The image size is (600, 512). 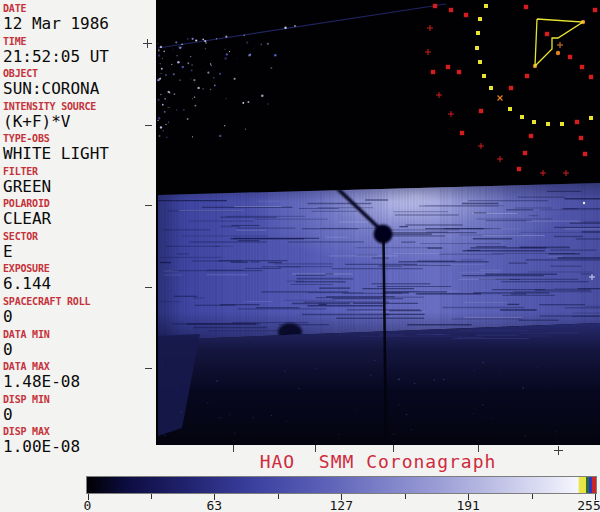 What do you see at coordinates (56, 56) in the screenshot?
I see `field-value: 21:52:05 UT` at bounding box center [56, 56].